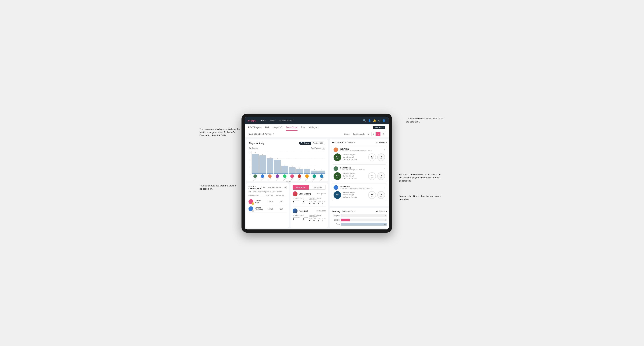  Describe the element at coordinates (318, 143) in the screenshot. I see `practice-drills-toggle: Practice Drills` at that location.